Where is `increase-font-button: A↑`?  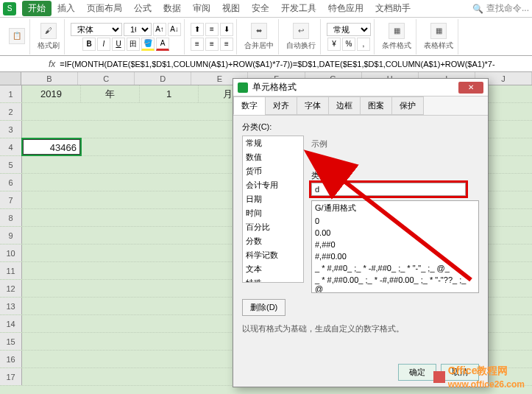
increase-font-button: A↑ is located at coordinates (160, 29).